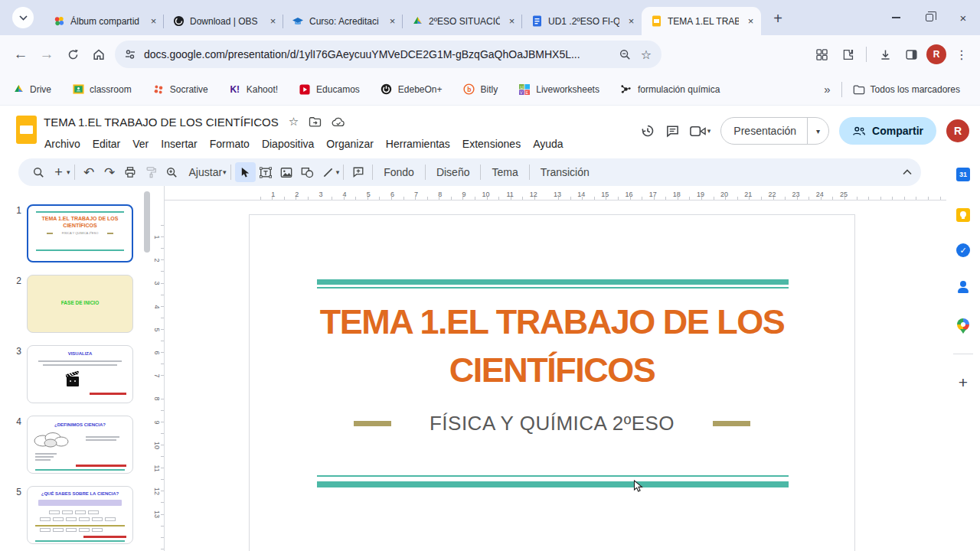  What do you see at coordinates (778, 18) in the screenshot?
I see `new-tab-button: +` at bounding box center [778, 18].